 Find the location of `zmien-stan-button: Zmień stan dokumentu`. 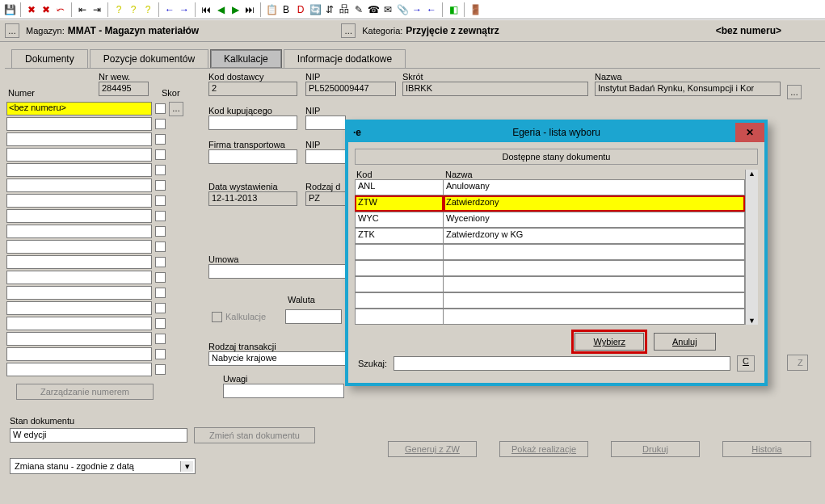

zmien-stan-button: Zmień stan dokumentu is located at coordinates (255, 435).